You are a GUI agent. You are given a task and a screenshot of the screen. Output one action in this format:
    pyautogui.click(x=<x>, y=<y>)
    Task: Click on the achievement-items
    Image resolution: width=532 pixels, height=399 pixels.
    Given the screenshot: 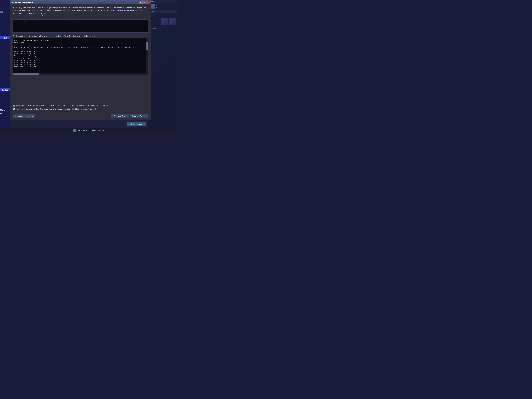 What is the action you would take?
    pyautogui.click(x=163, y=22)
    